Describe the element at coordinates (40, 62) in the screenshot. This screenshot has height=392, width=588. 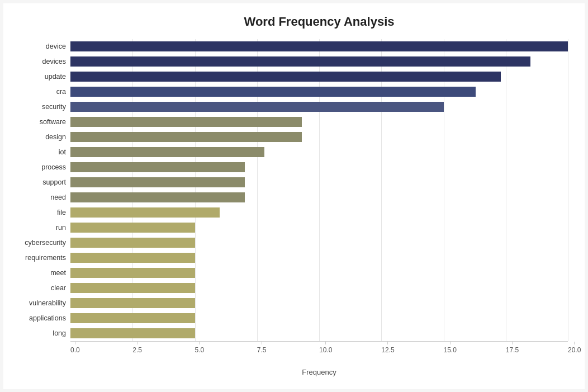
I see `bar-label: devices` at that location.